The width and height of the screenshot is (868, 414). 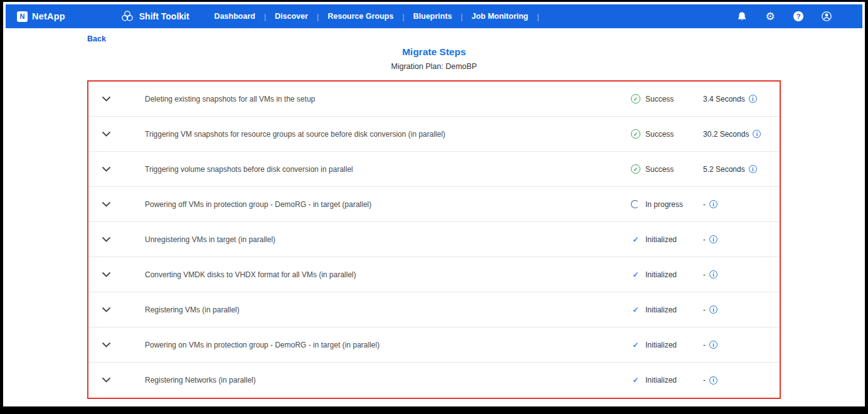 I want to click on step-row: Converting VMDK disks to VHDX format for…, so click(x=434, y=275).